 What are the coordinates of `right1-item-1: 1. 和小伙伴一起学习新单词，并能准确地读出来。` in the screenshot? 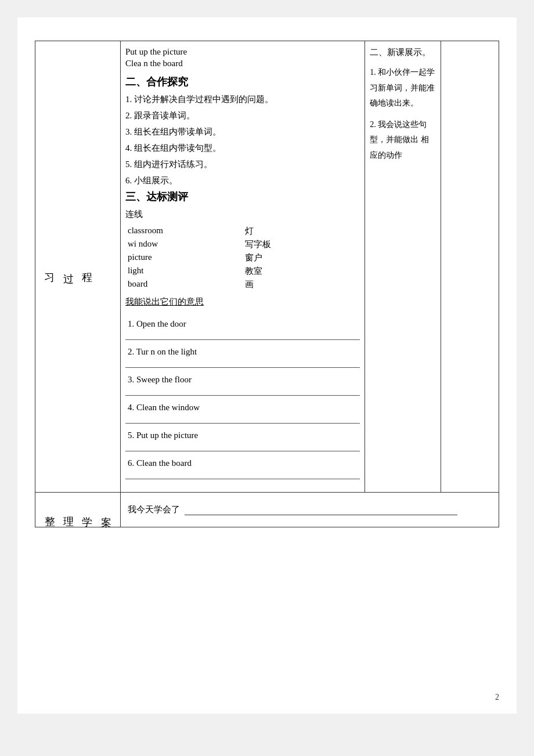 It's located at (403, 88).